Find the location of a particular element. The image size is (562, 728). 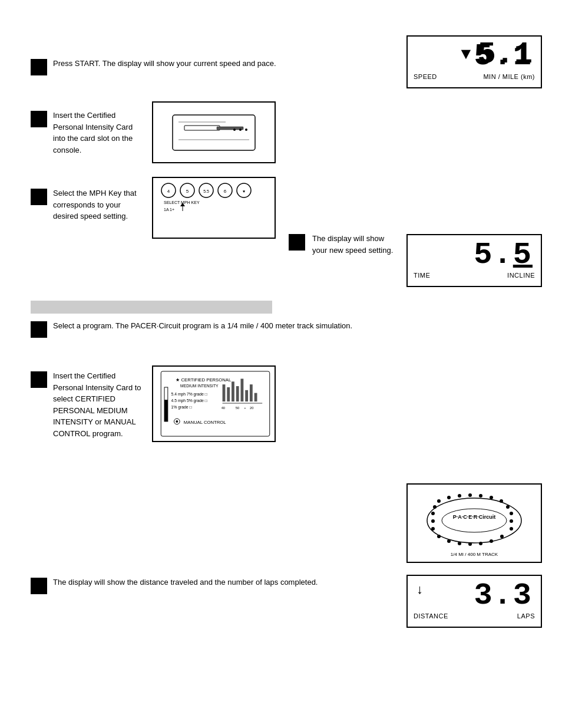

time-incline-display: 5.5 TIME INCLINE is located at coordinates (474, 261).